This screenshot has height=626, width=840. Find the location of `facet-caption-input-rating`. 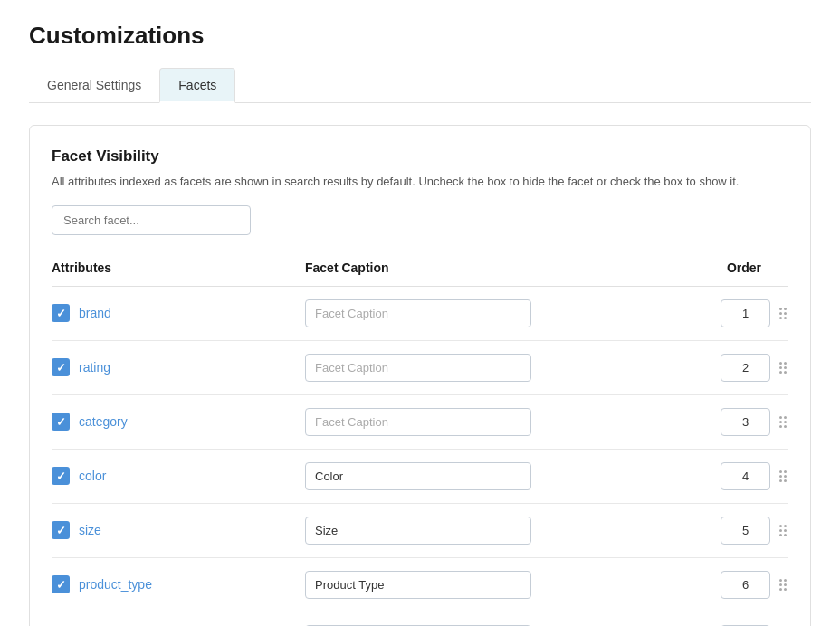

facet-caption-input-rating is located at coordinates (418, 367).